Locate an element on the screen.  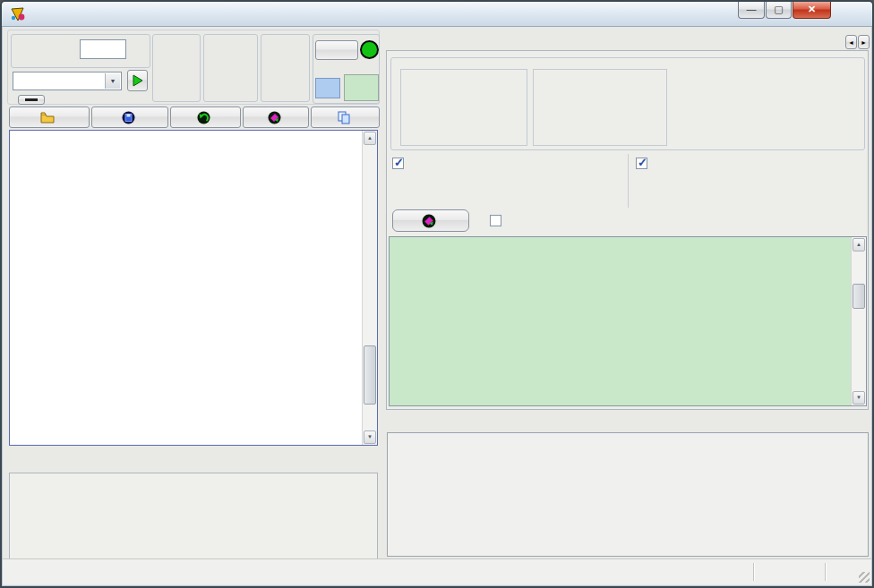
resize-grip is located at coordinates (864, 577).